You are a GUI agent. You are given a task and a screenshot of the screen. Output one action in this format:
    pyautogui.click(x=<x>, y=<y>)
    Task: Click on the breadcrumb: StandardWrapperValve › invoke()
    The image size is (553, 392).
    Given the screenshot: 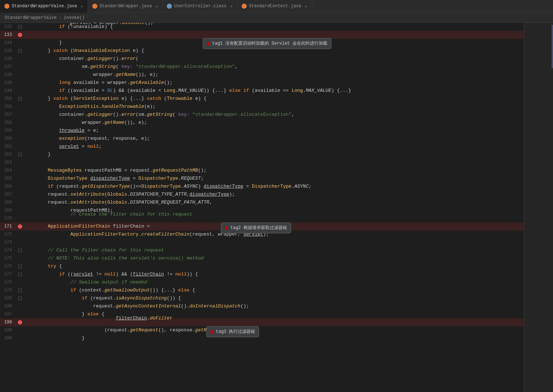 What is the action you would take?
    pyautogui.click(x=276, y=18)
    